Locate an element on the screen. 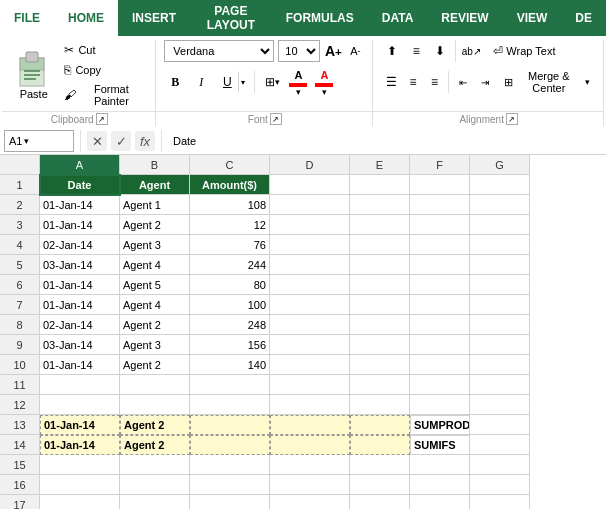 The image size is (606, 509). cell-e17 is located at coordinates (380, 502).